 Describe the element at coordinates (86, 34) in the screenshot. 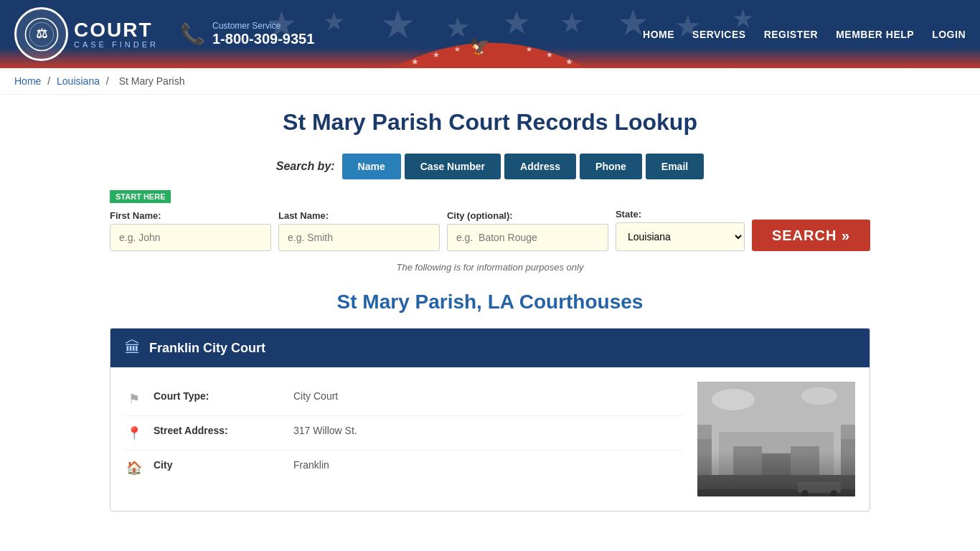

I see `site-logo: ⚖ COURT CASE FINDER` at that location.